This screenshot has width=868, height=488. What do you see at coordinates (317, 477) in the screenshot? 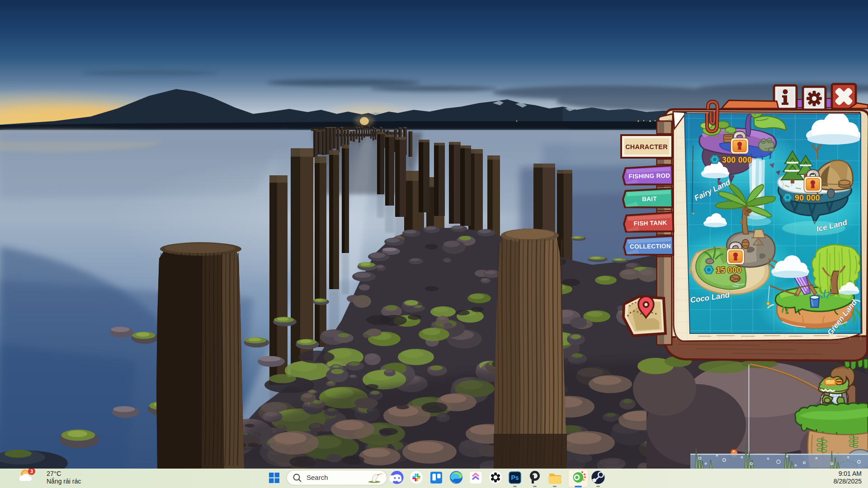
I see `svg-text: Search` at bounding box center [317, 477].